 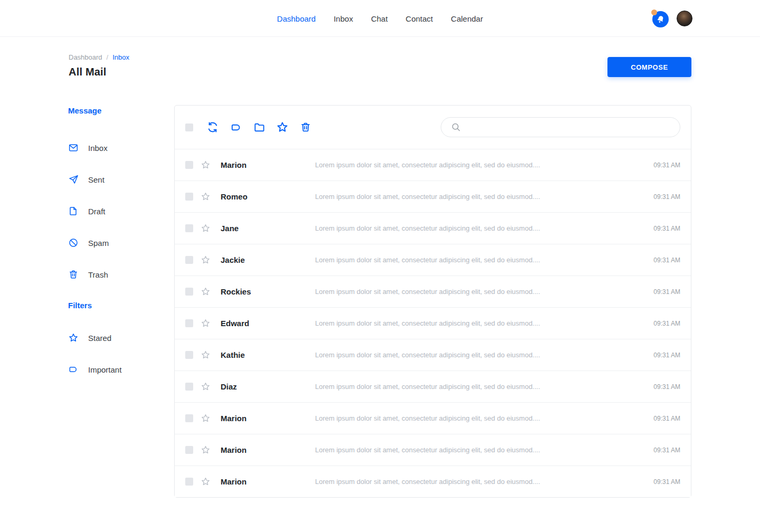 I want to click on mail-sender: Edward, so click(x=268, y=323).